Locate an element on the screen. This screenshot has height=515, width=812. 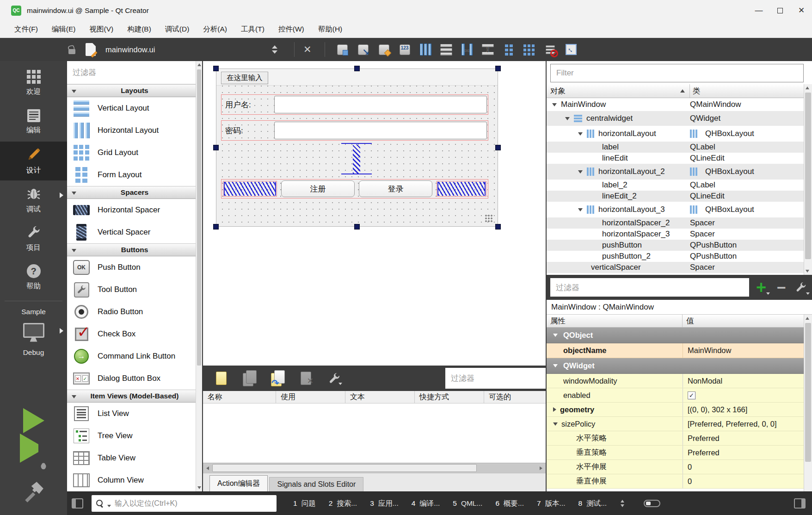
widget-command-link-button: →Command Link Button is located at coordinates (135, 356).